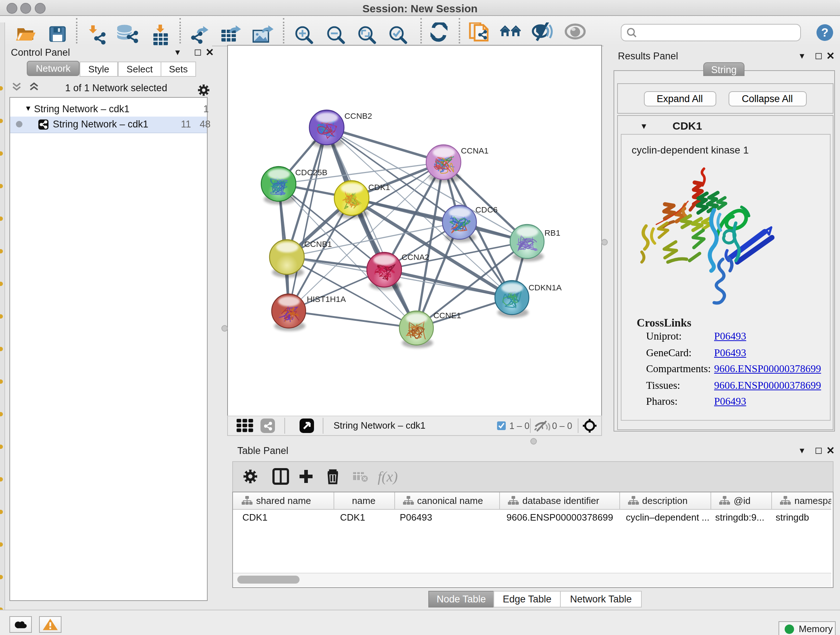 This screenshot has width=840, height=635. What do you see at coordinates (545, 288) in the screenshot?
I see `svg-text: CDKN1A` at bounding box center [545, 288].